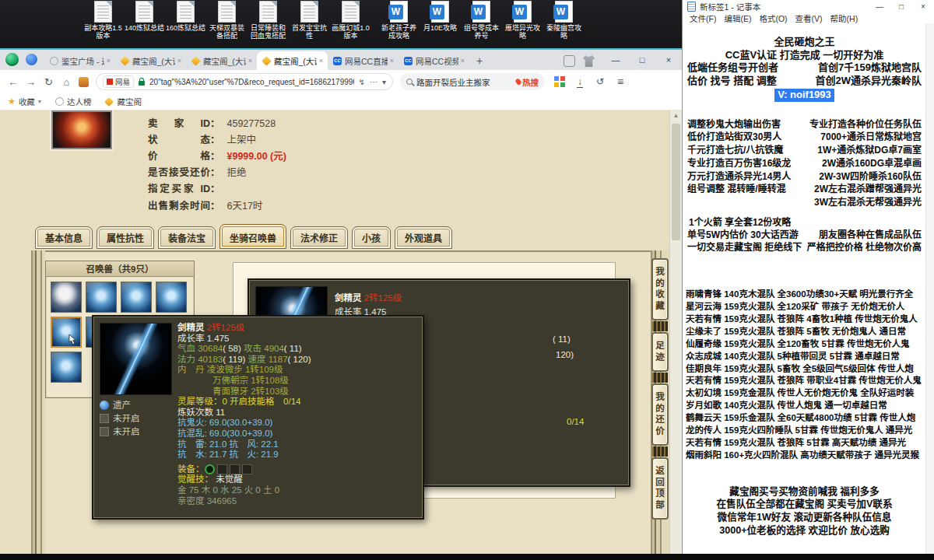 The image size is (934, 560). I want to click on flash-icon, so click(362, 82).